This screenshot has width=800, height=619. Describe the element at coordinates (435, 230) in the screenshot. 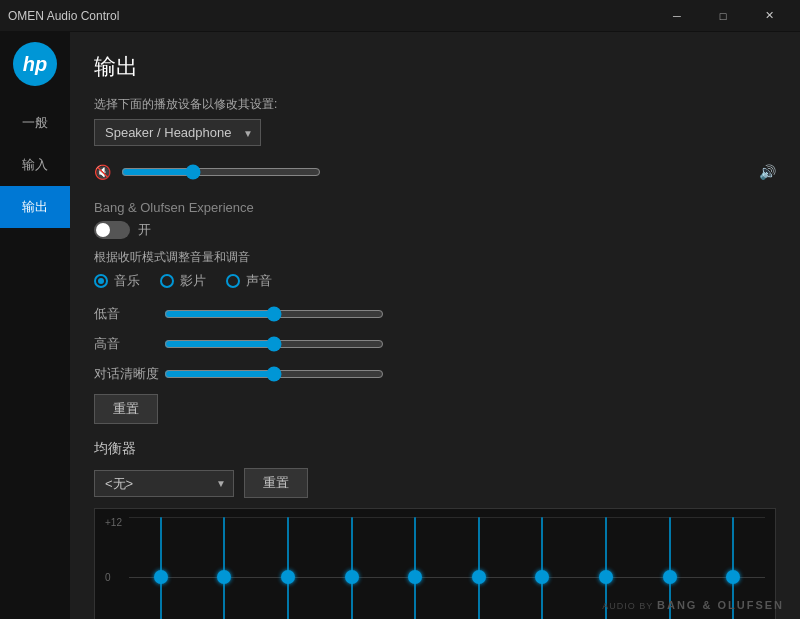

I see `toggle-row: 开` at that location.